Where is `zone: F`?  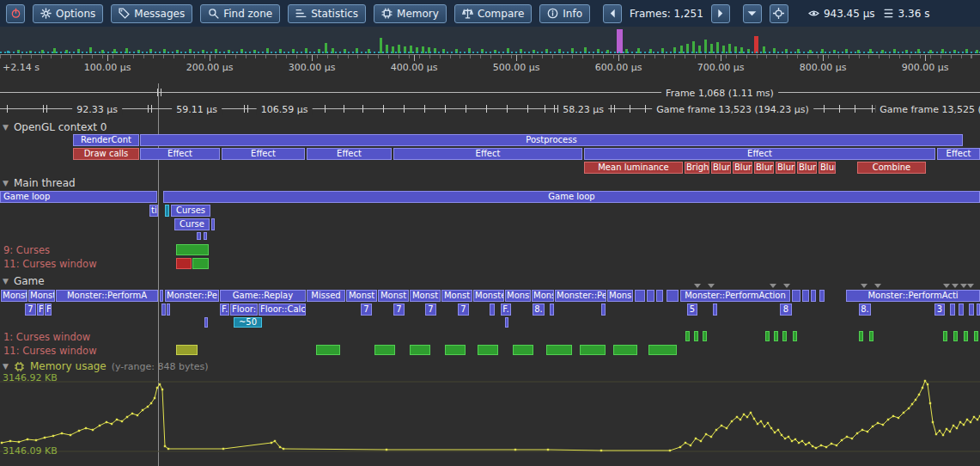 zone: F is located at coordinates (48, 310).